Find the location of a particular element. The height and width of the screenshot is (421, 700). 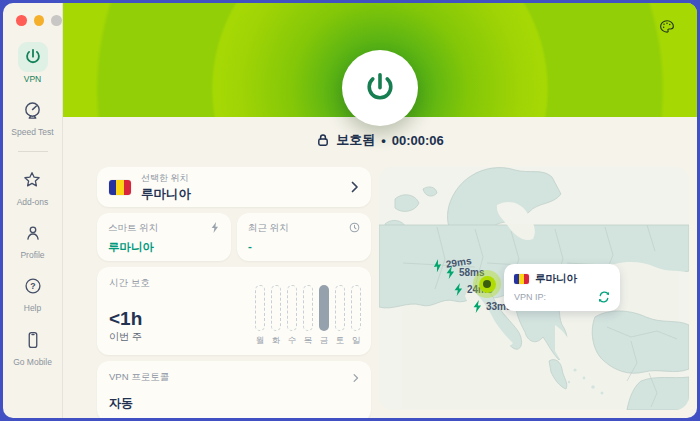

close-button is located at coordinates (22, 20).